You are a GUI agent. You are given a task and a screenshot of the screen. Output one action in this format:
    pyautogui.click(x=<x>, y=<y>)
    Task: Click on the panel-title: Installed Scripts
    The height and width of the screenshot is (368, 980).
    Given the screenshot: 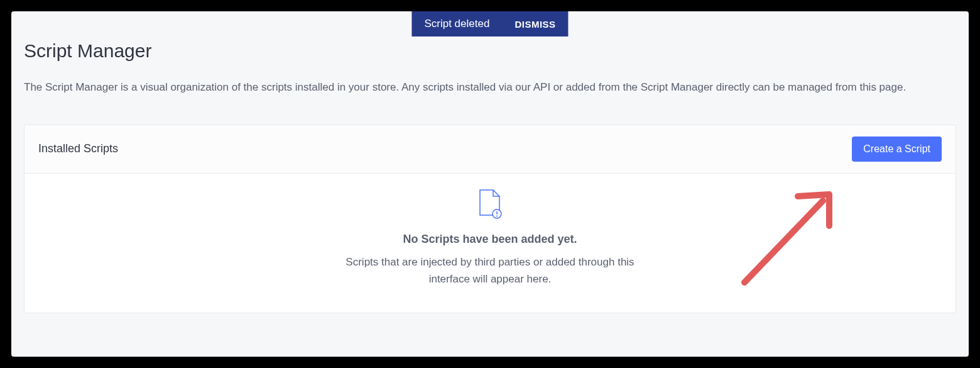 What is the action you would take?
    pyautogui.click(x=78, y=148)
    